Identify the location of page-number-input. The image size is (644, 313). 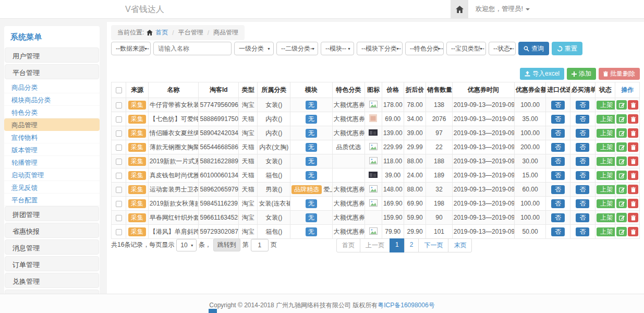
(260, 245).